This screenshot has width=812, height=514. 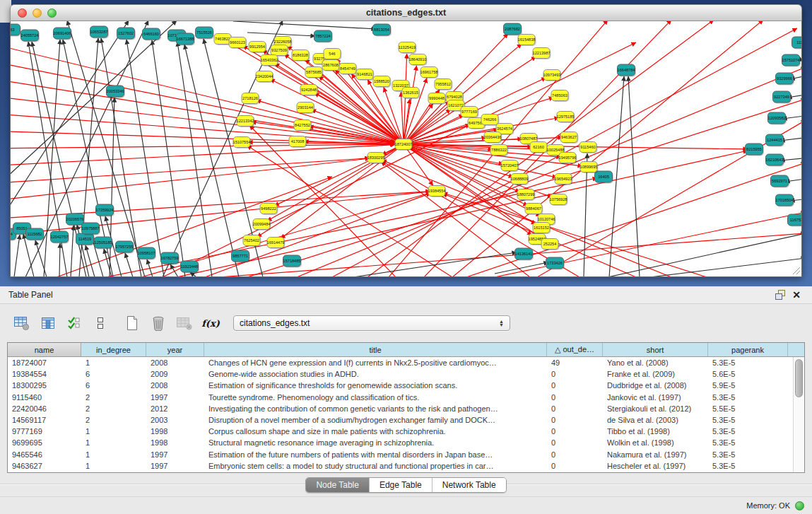 I want to click on column-header: year, so click(x=175, y=349).